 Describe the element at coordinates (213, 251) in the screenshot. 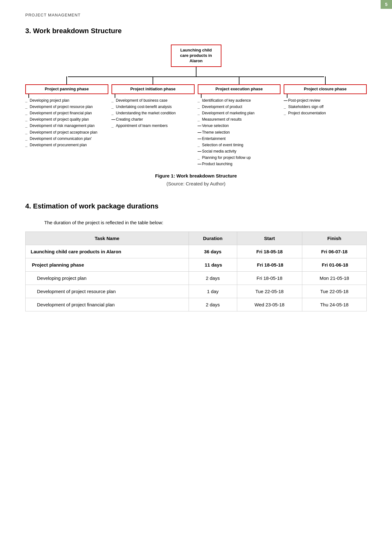

I see `task-duration: 36 days` at that location.